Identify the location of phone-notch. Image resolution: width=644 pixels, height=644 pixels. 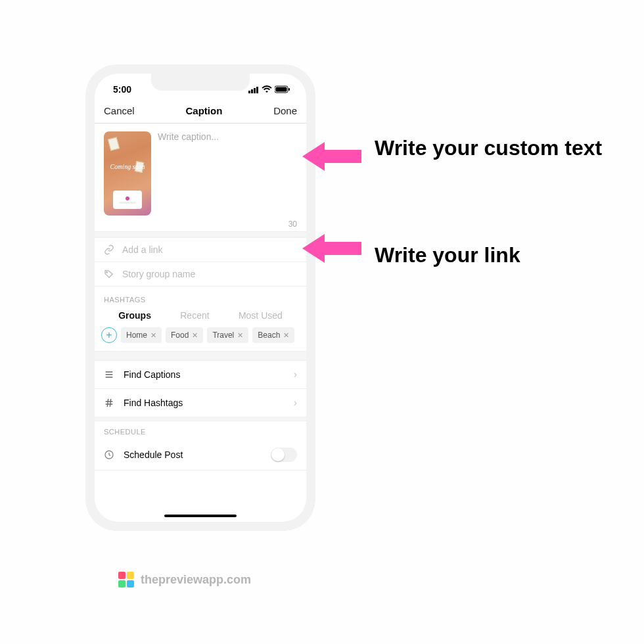
(200, 82).